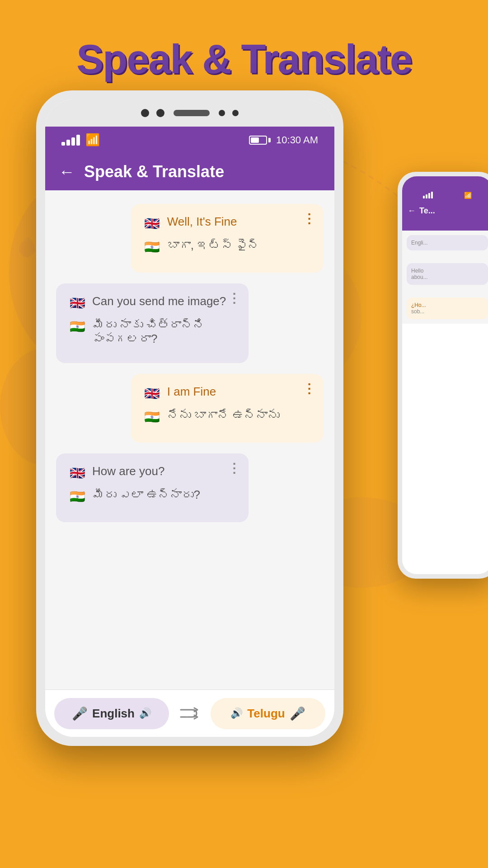 The image size is (488, 868). I want to click on phone2-bubble1: Engli..., so click(447, 243).